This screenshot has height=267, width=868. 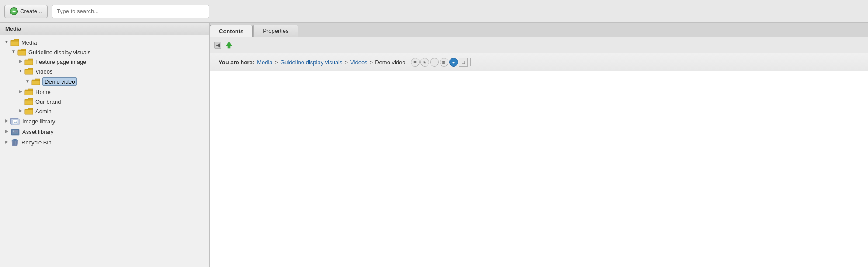 I want to click on breadcrumb-area: You are here: Media > Guideline display …, so click(x=539, y=62).